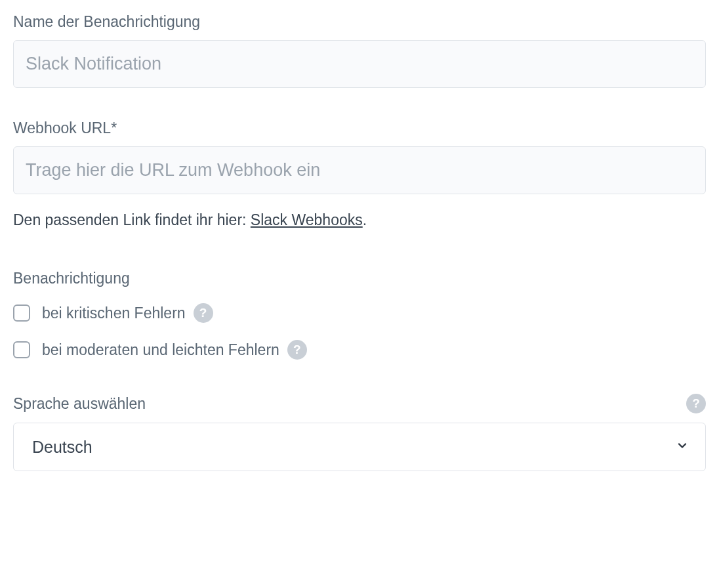 The width and height of the screenshot is (719, 588). Describe the element at coordinates (360, 447) in the screenshot. I see `language-select: Deutsch` at that location.